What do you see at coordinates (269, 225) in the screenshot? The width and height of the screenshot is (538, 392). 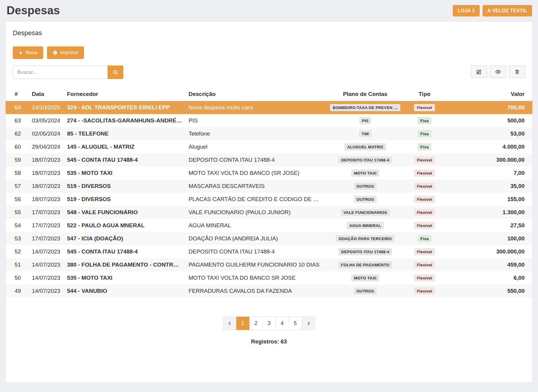 I see `table-row: 54 17/07/2023 522 - PAULO AGUA MNERAL AG…` at bounding box center [269, 225].